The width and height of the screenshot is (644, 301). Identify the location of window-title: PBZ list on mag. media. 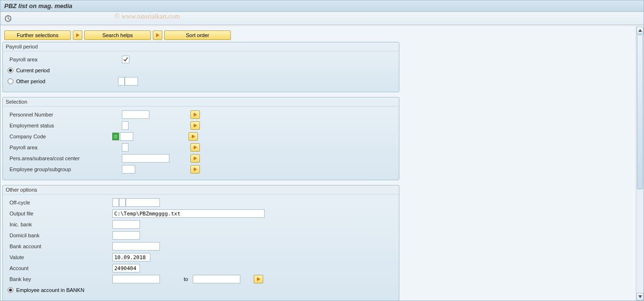
(322, 6).